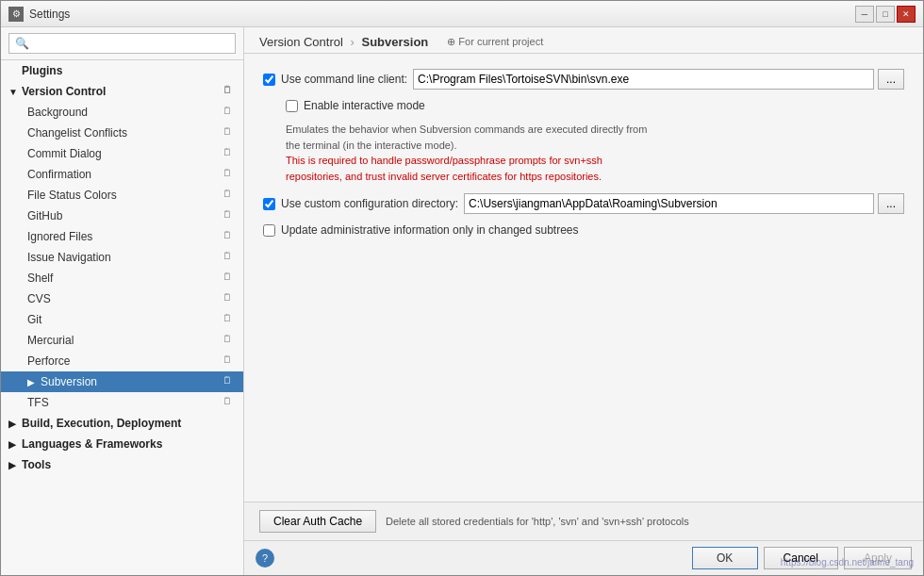  What do you see at coordinates (584, 106) in the screenshot?
I see `enable-interactive-row: Enable interactive mode` at bounding box center [584, 106].